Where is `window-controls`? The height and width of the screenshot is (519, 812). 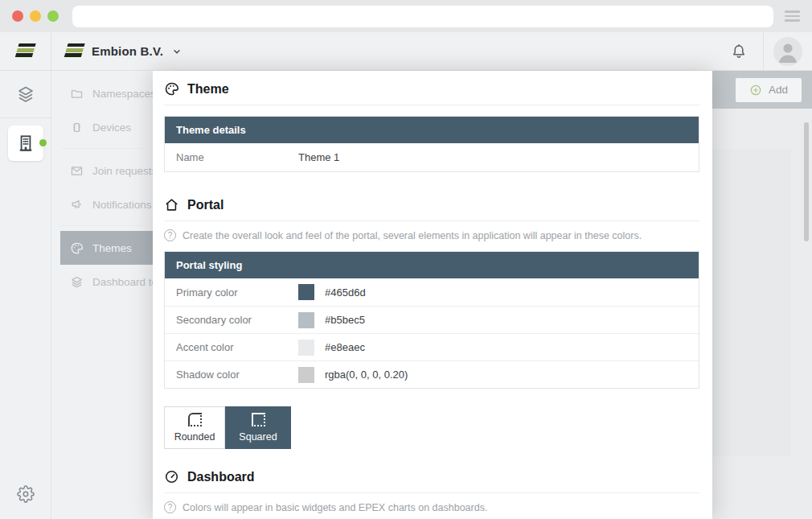 window-controls is located at coordinates (35, 16).